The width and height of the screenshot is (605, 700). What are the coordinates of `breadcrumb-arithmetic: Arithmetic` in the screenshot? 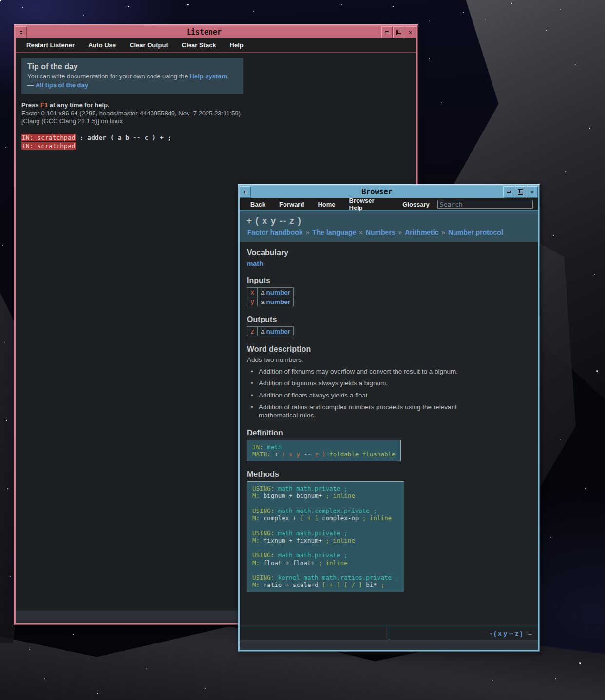 It's located at (422, 232).